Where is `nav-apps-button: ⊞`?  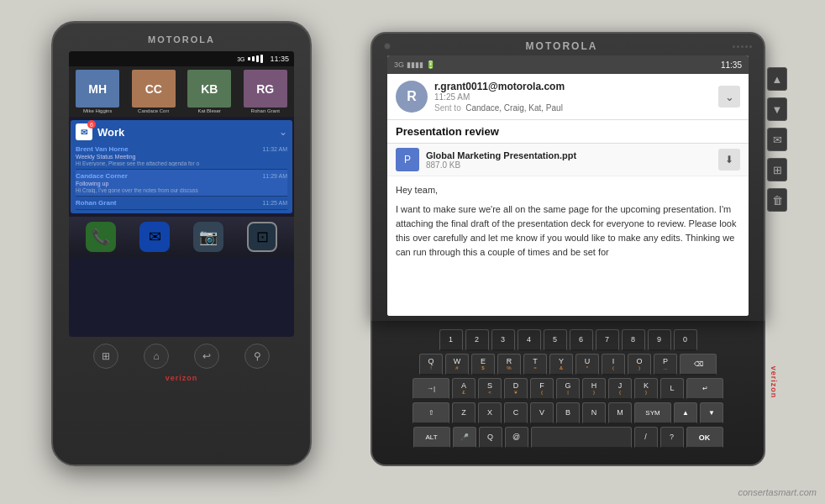 nav-apps-button: ⊞ is located at coordinates (106, 356).